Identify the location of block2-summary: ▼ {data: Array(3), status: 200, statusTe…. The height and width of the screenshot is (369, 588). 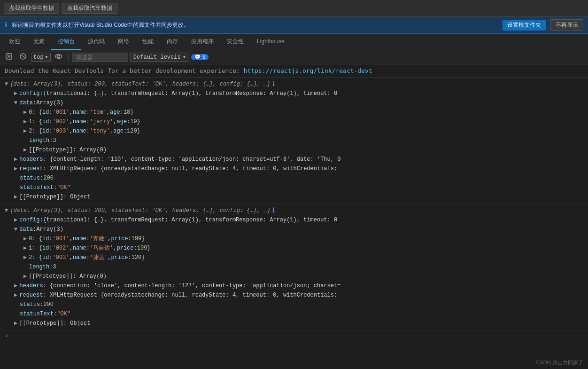
(294, 211).